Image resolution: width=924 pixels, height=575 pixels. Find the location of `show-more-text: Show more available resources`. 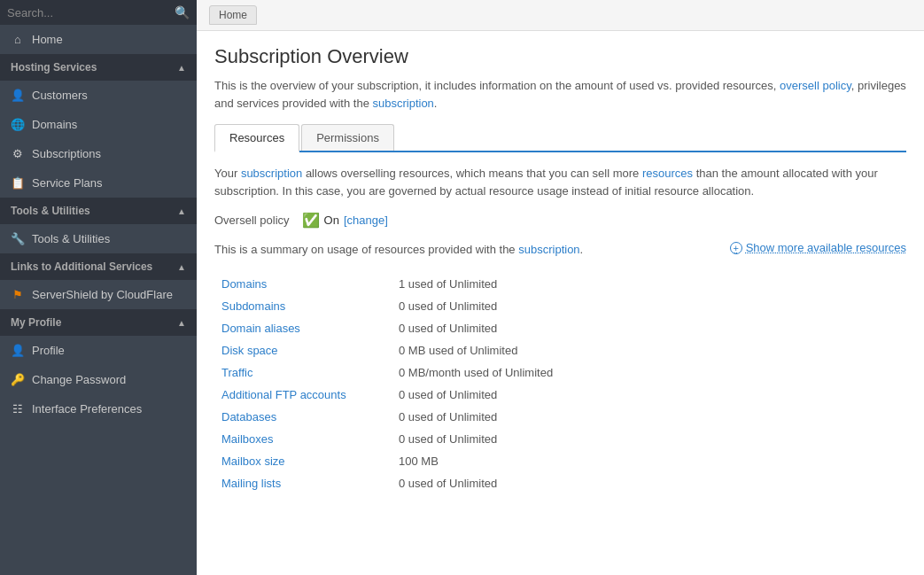

show-more-text: Show more available resources is located at coordinates (826, 248).